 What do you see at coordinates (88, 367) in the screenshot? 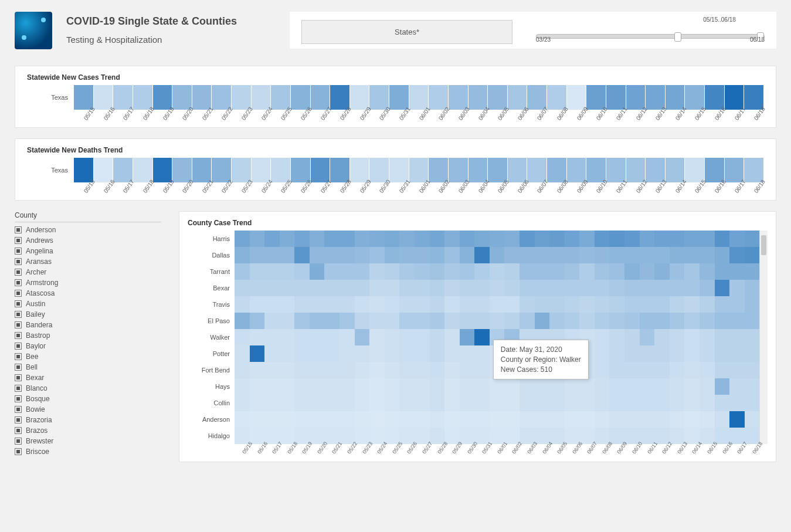
I see `county-filter-item: Bell` at bounding box center [88, 367].